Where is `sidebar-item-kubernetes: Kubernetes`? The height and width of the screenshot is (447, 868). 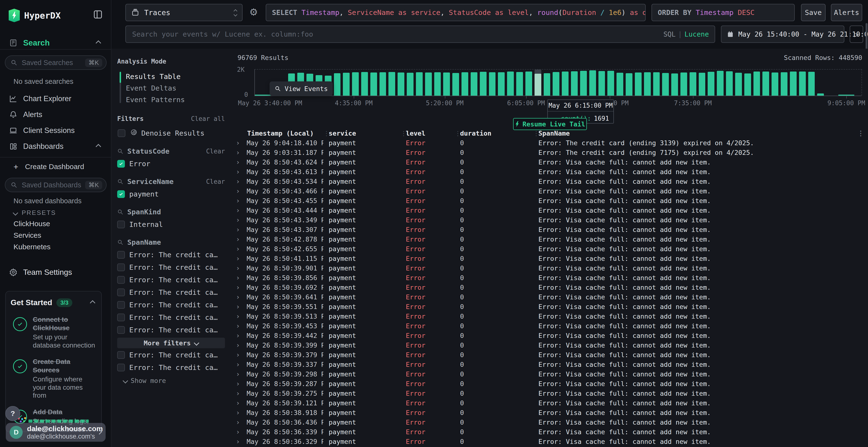
sidebar-item-kubernetes: Kubernetes is located at coordinates (32, 247).